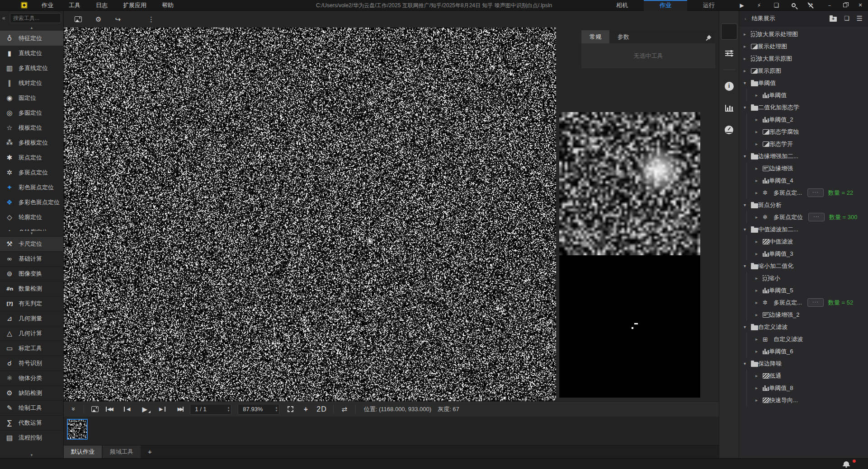  I want to click on sidebar-tool-item: ⚒ 卡尺定位, so click(32, 244).